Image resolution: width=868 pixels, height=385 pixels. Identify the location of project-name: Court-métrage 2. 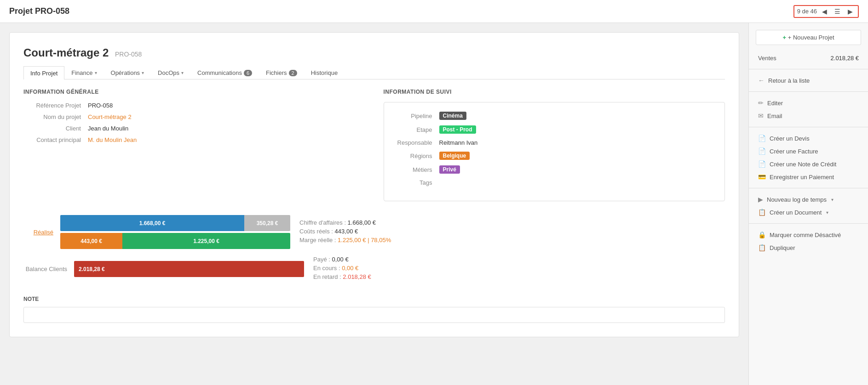
(66, 52).